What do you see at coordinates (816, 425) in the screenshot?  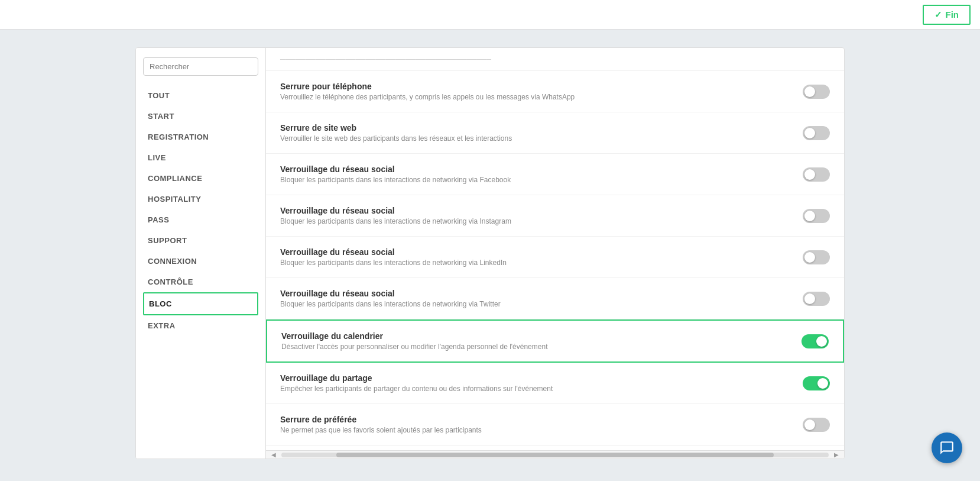 I see `toggle-track-serrure-preferee` at bounding box center [816, 425].